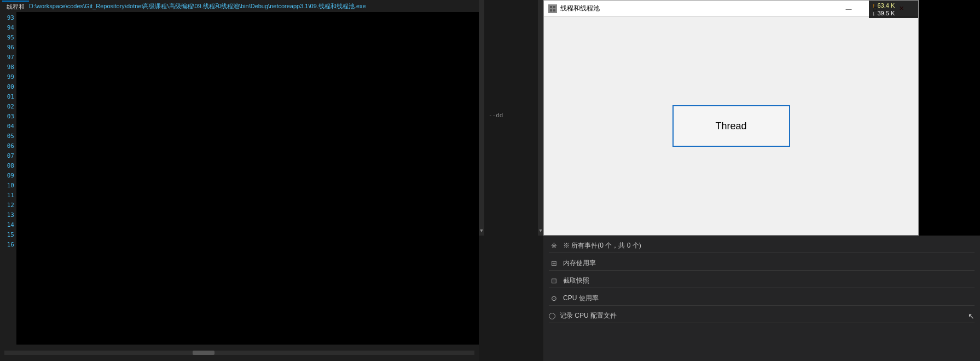 This screenshot has width=980, height=361. What do you see at coordinates (949, 118) in the screenshot?
I see `diag-right-panel` at bounding box center [949, 118].